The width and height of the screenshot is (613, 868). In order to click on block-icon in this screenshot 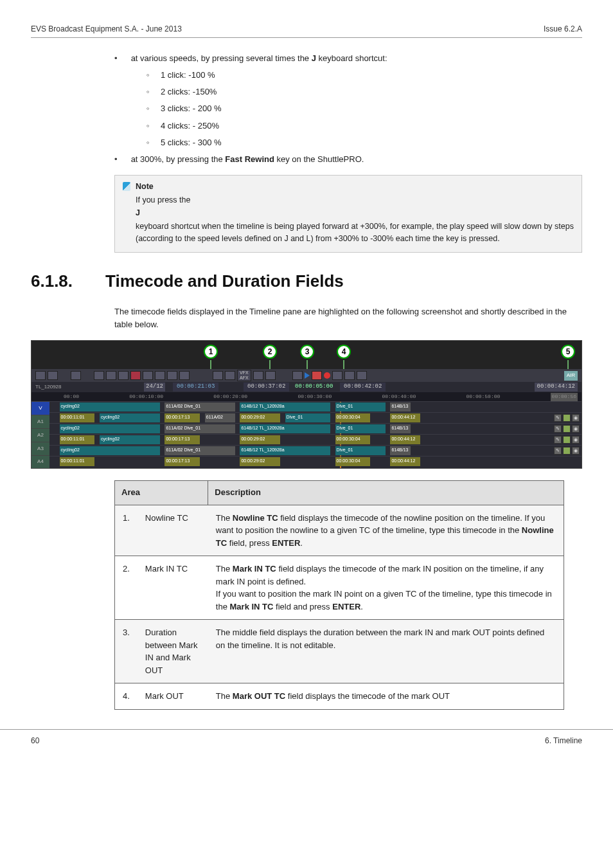, I will do `click(271, 375)`.